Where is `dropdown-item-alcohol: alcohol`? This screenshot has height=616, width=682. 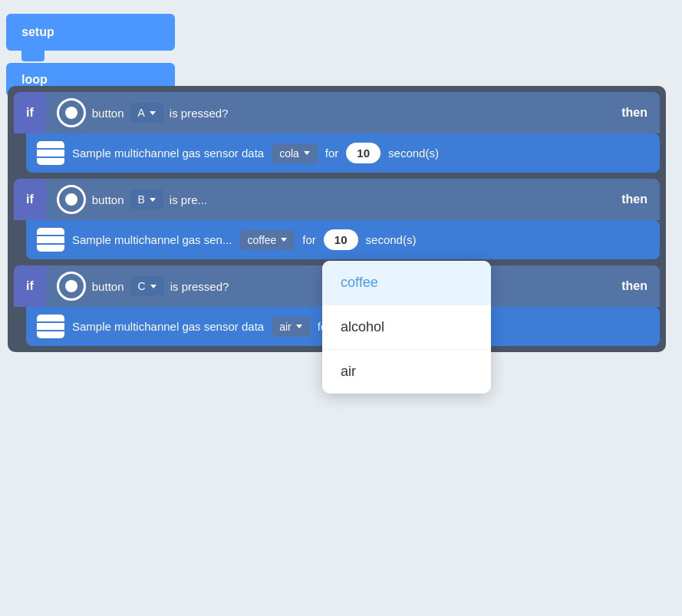 dropdown-item-alcohol: alcohol is located at coordinates (407, 328).